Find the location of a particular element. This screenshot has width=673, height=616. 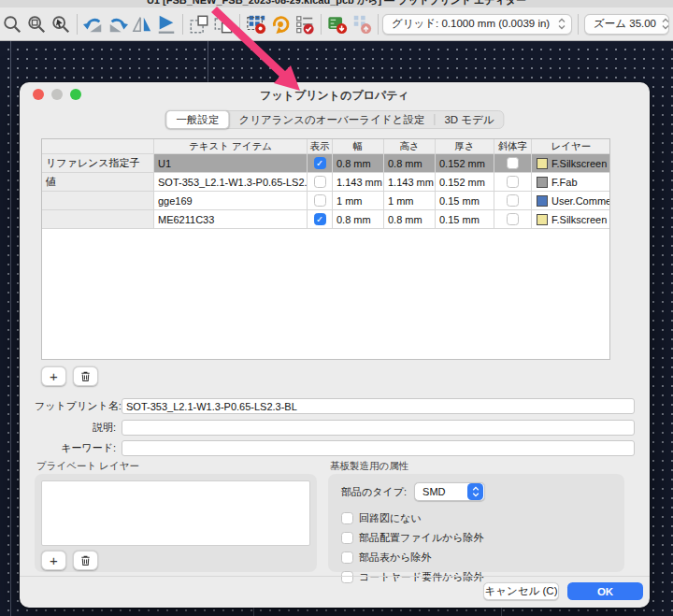

not-in-schematic-checkbox is located at coordinates (348, 518).